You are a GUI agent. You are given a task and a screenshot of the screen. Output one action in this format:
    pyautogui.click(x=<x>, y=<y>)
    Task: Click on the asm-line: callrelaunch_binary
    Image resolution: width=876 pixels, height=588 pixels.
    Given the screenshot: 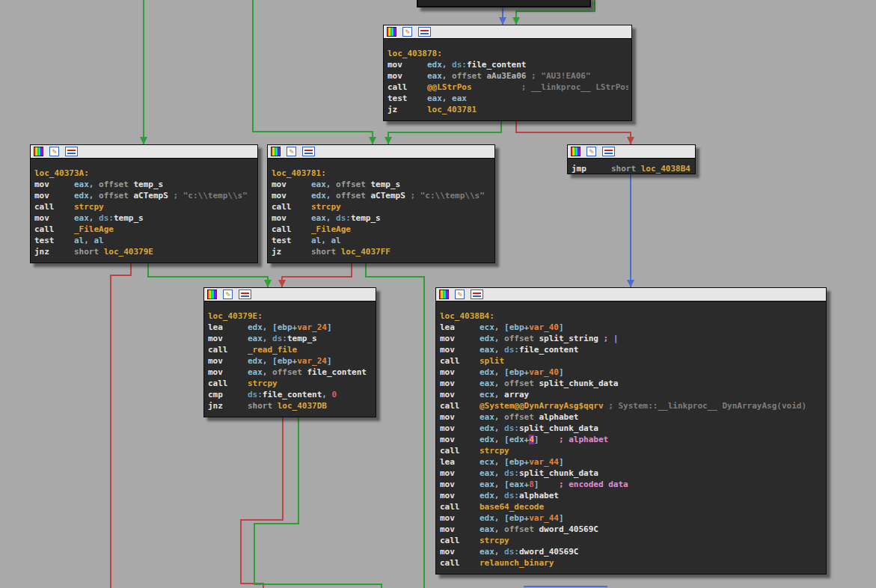 What is the action you would take?
    pyautogui.click(x=631, y=563)
    